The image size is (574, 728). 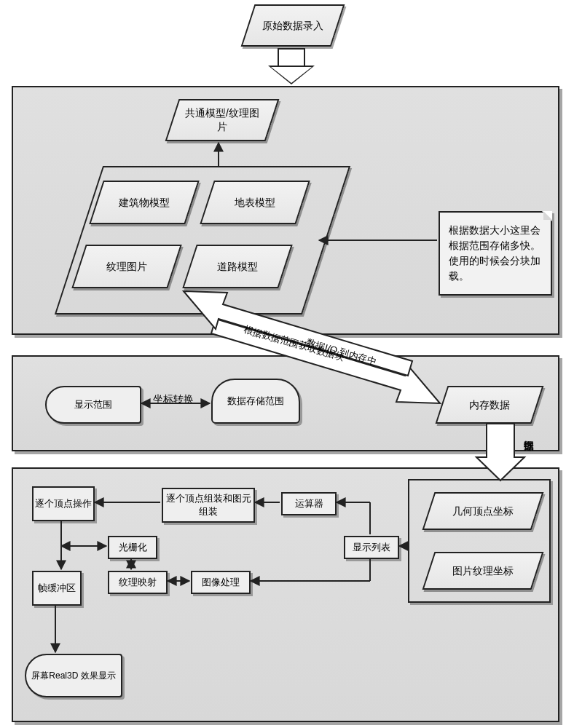 What do you see at coordinates (495, 253) in the screenshot?
I see `storage-note: 根据数据大小这里会根据范围存储多快。使用的时候会分块加载。` at bounding box center [495, 253].